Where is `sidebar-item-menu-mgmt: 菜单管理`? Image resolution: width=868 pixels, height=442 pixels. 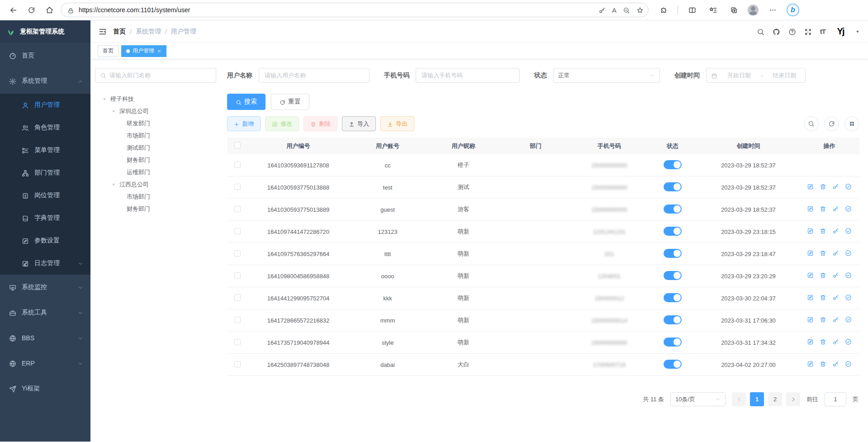
sidebar-item-menu-mgmt: 菜单管理 is located at coordinates (45, 150).